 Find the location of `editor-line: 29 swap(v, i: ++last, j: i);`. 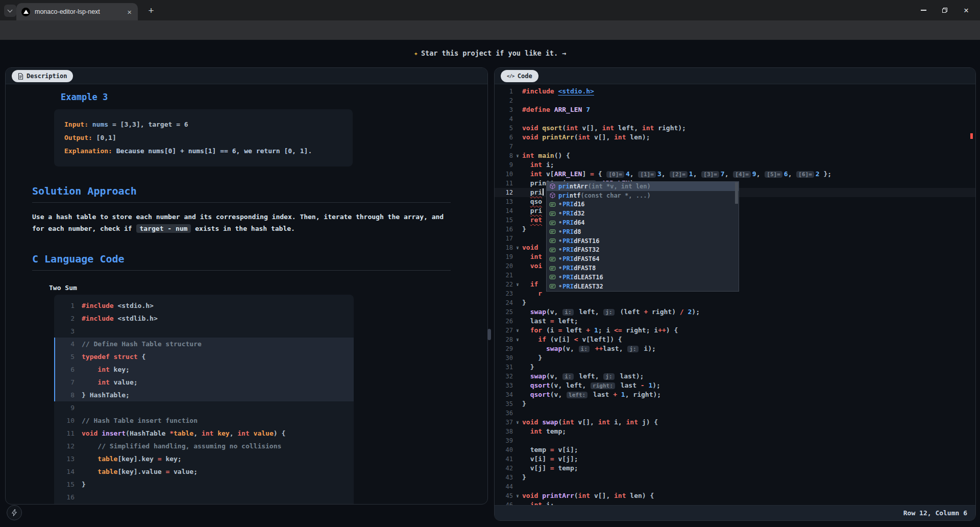

editor-line: 29 swap(v, i: ++last, j: i); is located at coordinates (735, 349).